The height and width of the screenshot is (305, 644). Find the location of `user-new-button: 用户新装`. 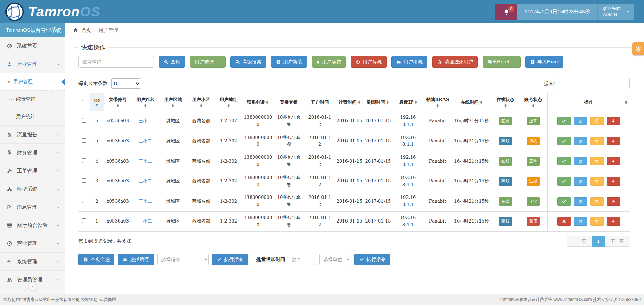

user-new-button: 用户新装 is located at coordinates (289, 62).